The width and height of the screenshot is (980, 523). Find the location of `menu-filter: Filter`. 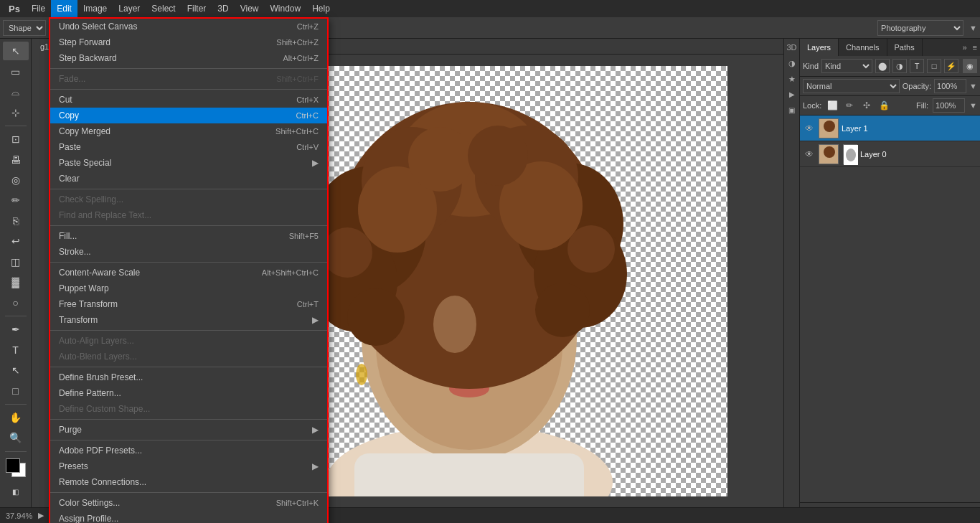

menu-filter: Filter is located at coordinates (197, 9).